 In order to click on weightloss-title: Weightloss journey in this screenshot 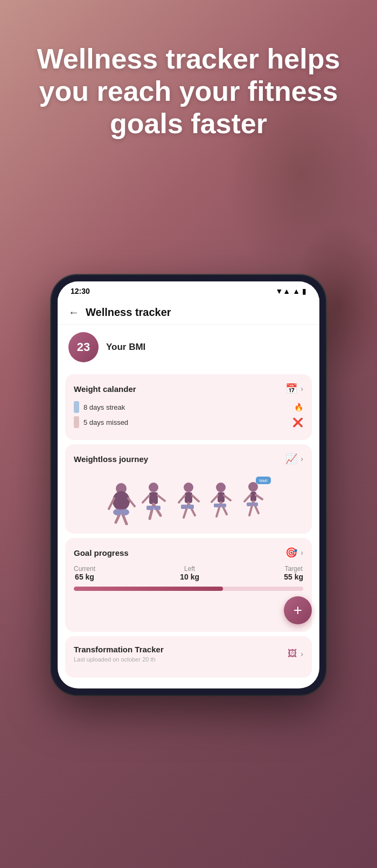, I will do `click(111, 459)`.